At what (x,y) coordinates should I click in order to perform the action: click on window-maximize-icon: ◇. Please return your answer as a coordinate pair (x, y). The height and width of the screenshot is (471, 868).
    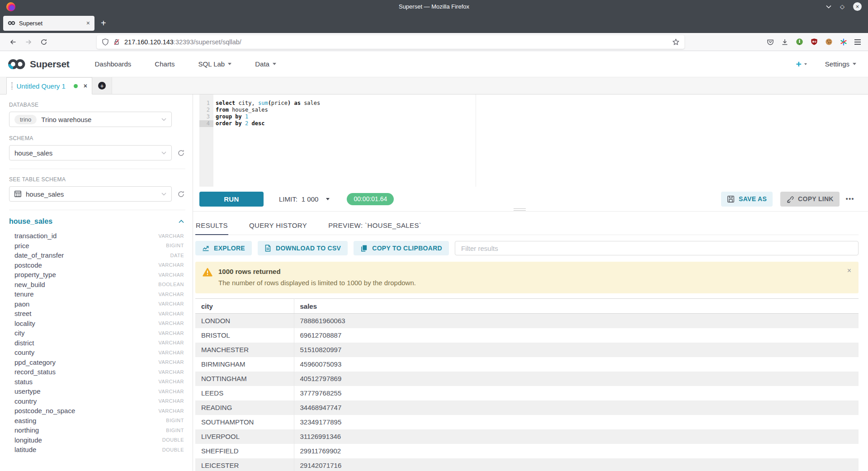
    Looking at the image, I should click on (842, 6).